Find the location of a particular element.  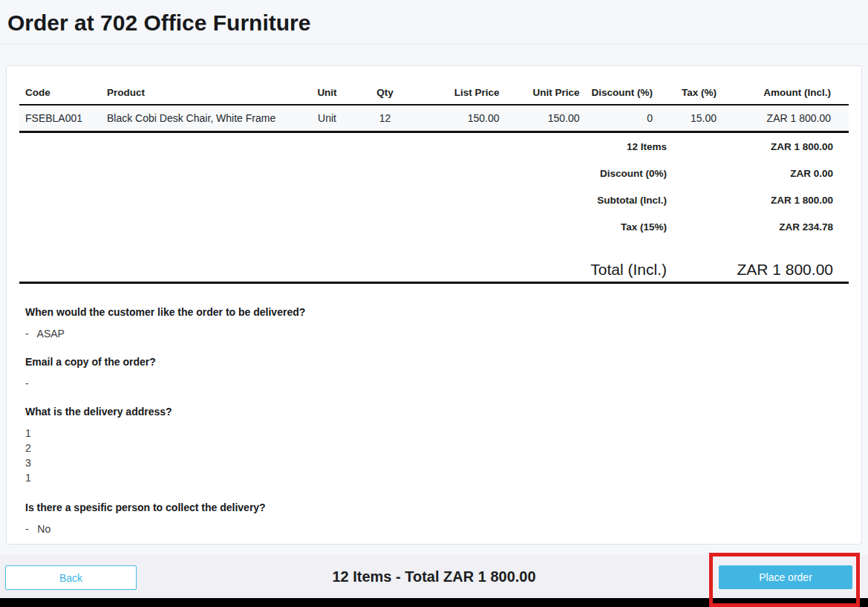

answer-address-line: 3 is located at coordinates (434, 463).